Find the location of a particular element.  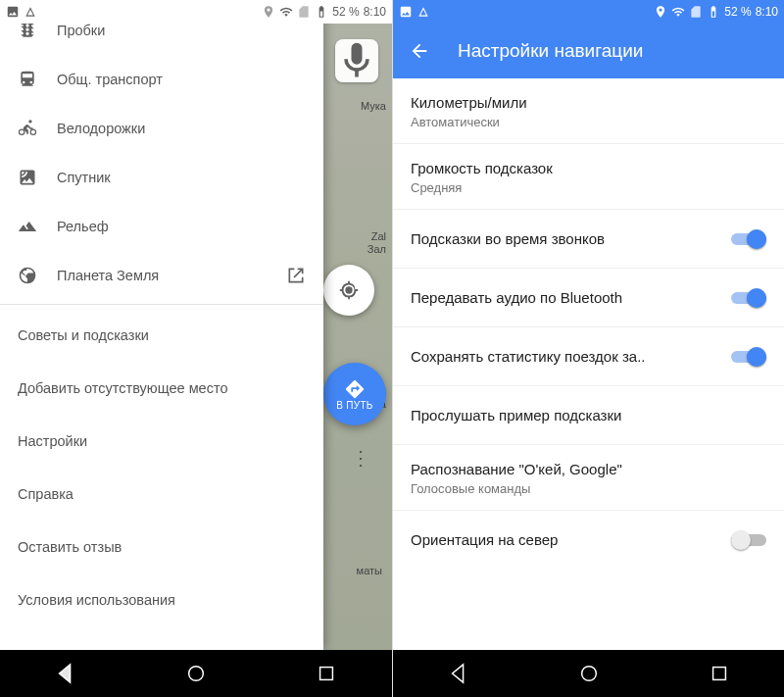

drawer-link-label: Добавить отсутствующее место is located at coordinates (122, 388).